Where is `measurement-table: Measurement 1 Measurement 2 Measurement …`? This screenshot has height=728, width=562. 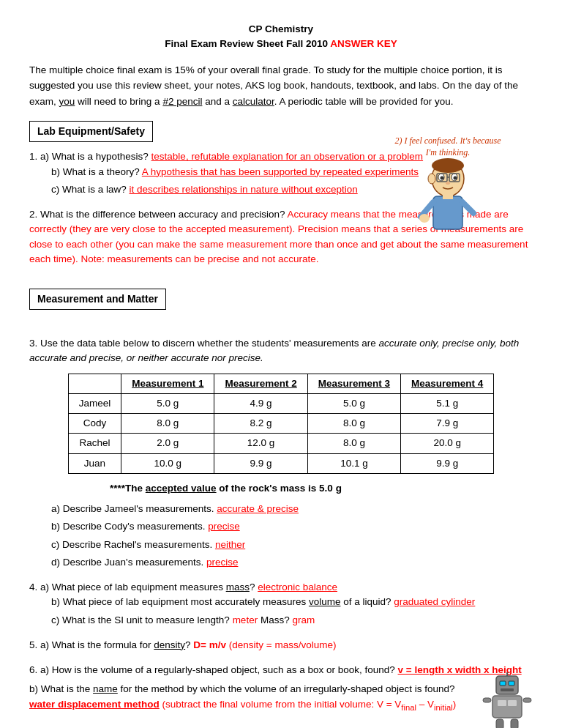 measurement-table: Measurement 1 Measurement 2 Measurement … is located at coordinates (281, 423).